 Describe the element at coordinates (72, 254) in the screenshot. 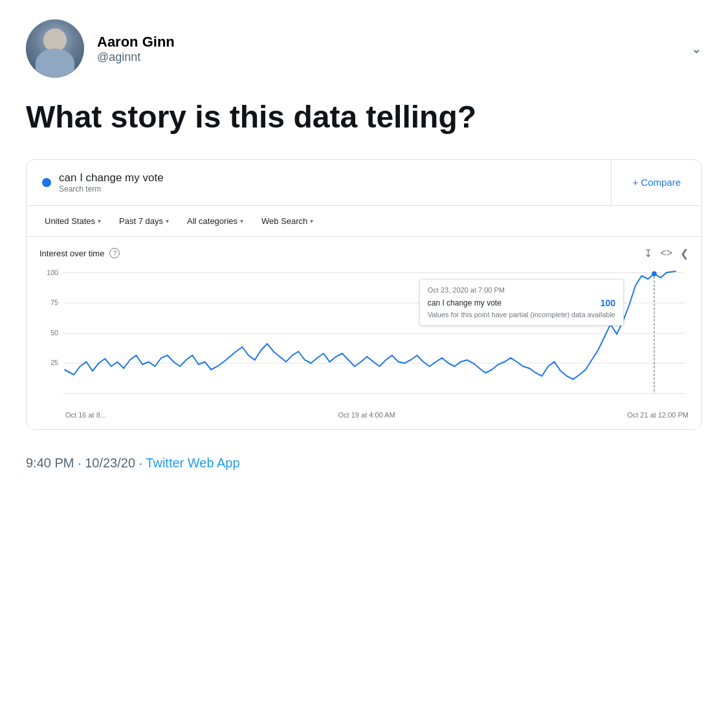

I see `chart-title: Interest over time` at that location.